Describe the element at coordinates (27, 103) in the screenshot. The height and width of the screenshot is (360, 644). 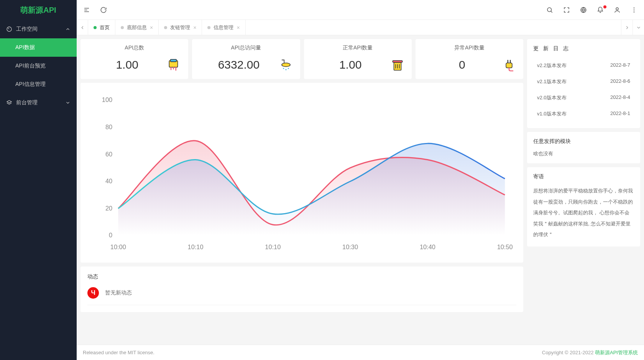
I see `sidebar-group-label: 前台管理` at that location.